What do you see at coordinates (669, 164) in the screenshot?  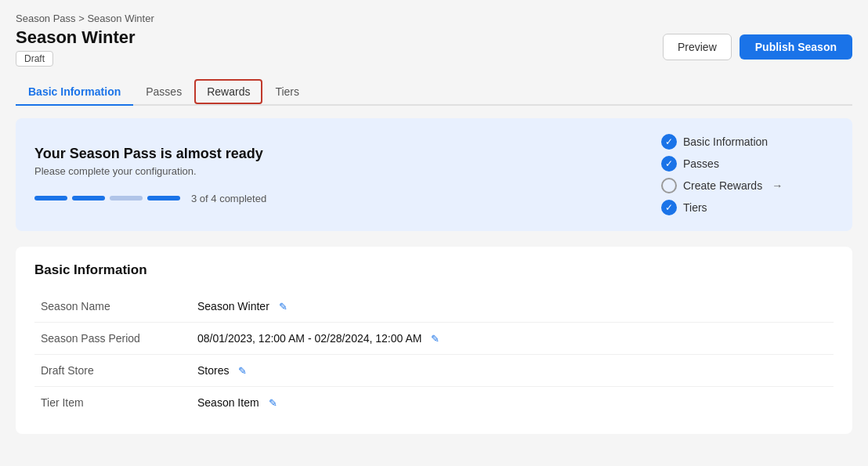 I see `check-done-icon-2: ✓` at bounding box center [669, 164].